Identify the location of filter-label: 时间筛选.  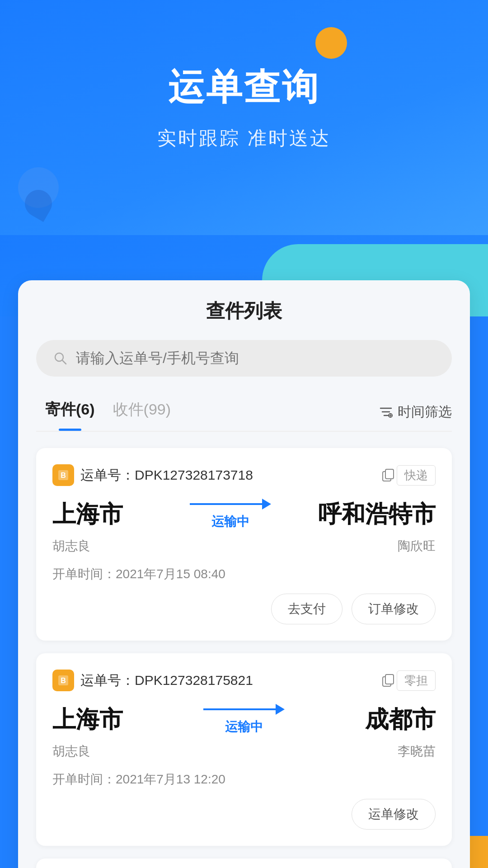
(425, 412).